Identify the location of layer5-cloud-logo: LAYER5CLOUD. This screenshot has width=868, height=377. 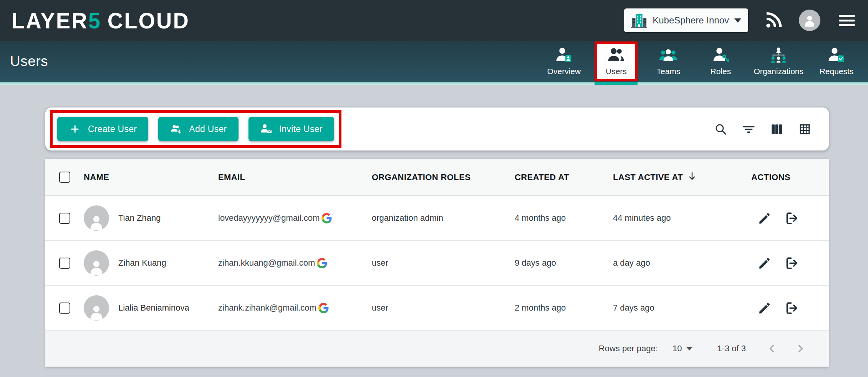
(101, 20).